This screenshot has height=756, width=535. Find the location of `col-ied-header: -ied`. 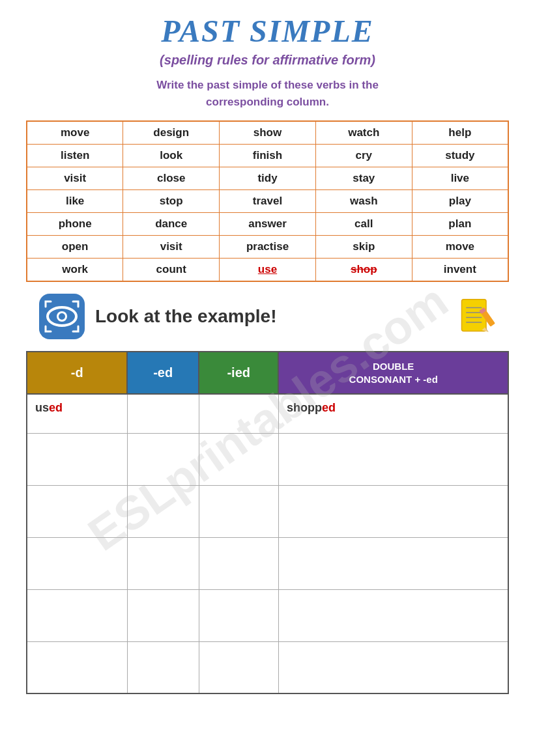

col-ied-header: -ied is located at coordinates (239, 372).